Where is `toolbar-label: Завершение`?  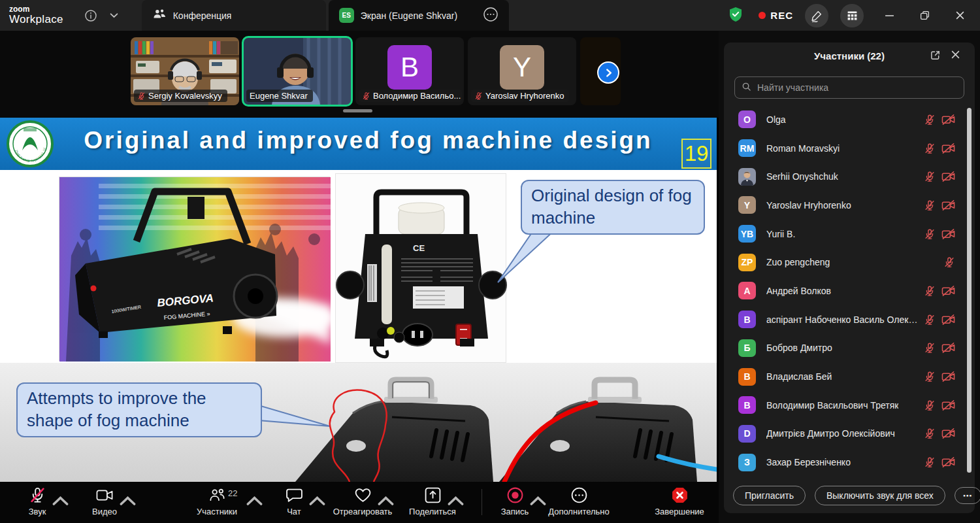 toolbar-label: Завершение is located at coordinates (679, 511).